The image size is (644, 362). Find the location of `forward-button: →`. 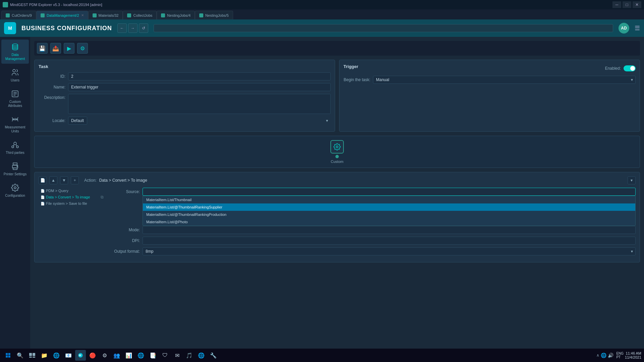

forward-button: → is located at coordinates (133, 28).